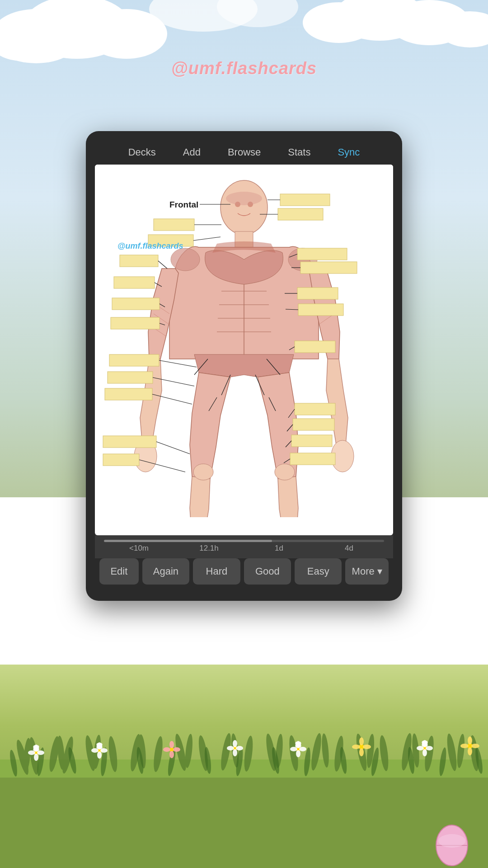  What do you see at coordinates (150, 246) in the screenshot?
I see `image-credit: @umf.flashcards` at bounding box center [150, 246].